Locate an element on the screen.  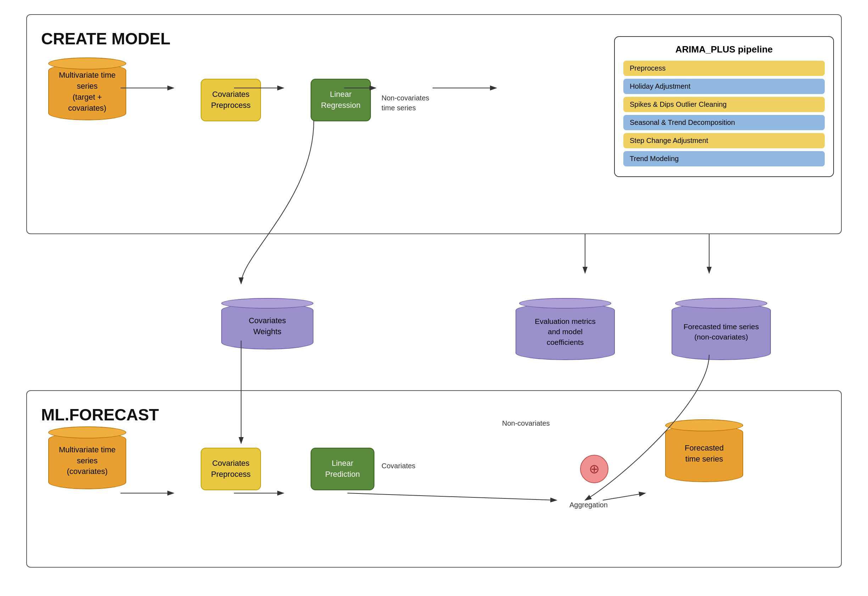
covariates-preprocess-box: CovariatesPreprocess is located at coordinates (231, 100).